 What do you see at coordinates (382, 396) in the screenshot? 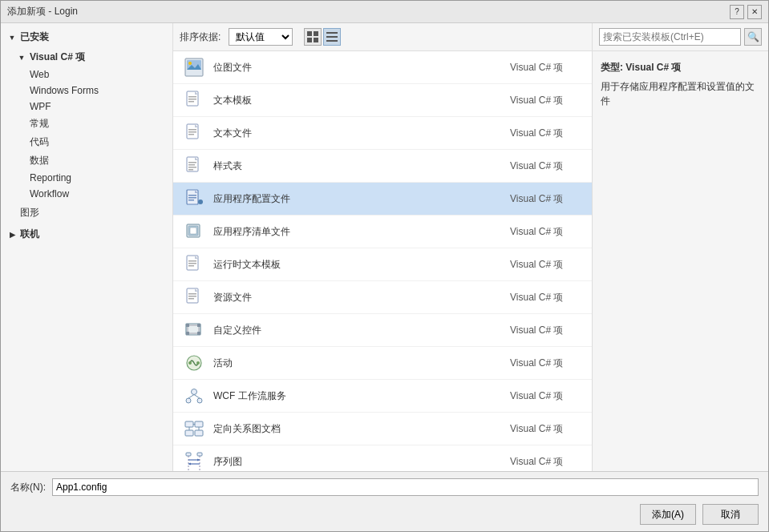
I see `file-item-wcf-service: WCF 工作流服务 Visual C# 项` at bounding box center [382, 396].